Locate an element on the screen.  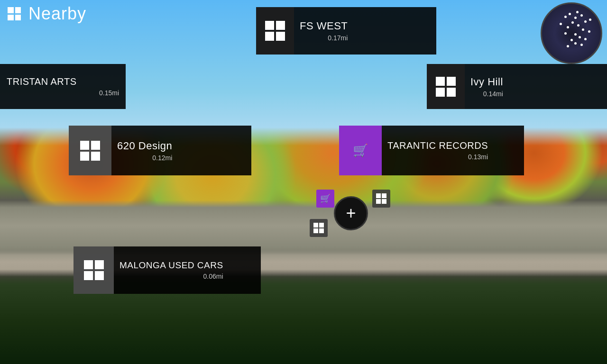
mini-grid-left-icon is located at coordinates (319, 228).